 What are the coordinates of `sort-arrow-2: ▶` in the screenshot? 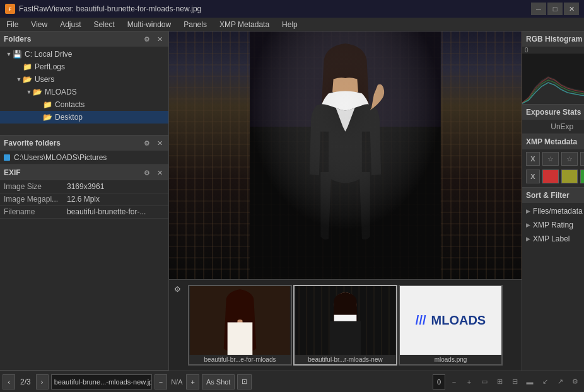 It's located at (529, 225).